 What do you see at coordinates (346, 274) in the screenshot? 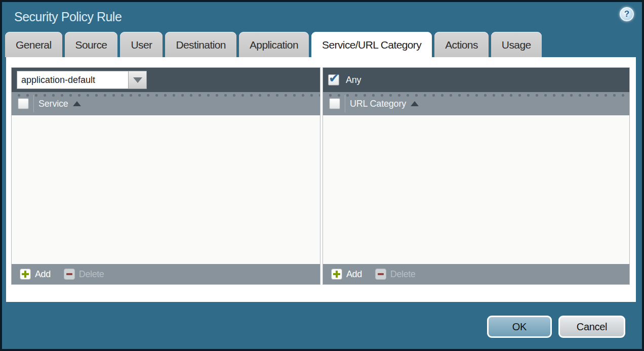
I see `url-category-add-button: Add` at bounding box center [346, 274].